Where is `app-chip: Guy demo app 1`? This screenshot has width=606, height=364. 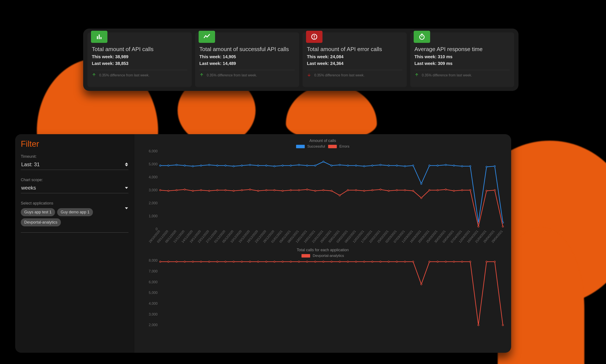
app-chip: Guy demo app 1 is located at coordinates (75, 212).